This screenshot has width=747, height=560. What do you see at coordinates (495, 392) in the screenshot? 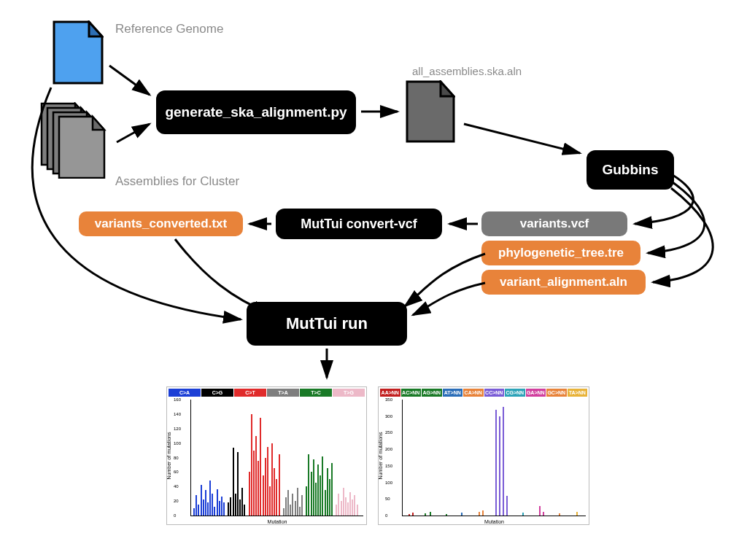
I see `legend-item: CC>NN` at bounding box center [495, 392].